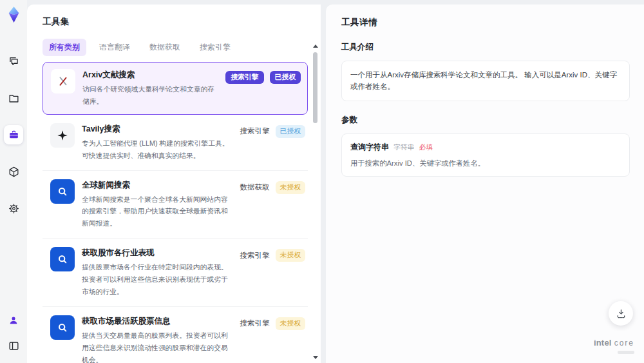 Image resolution: width=644 pixels, height=363 pixels. I want to click on sidebar-item-files, so click(14, 98).